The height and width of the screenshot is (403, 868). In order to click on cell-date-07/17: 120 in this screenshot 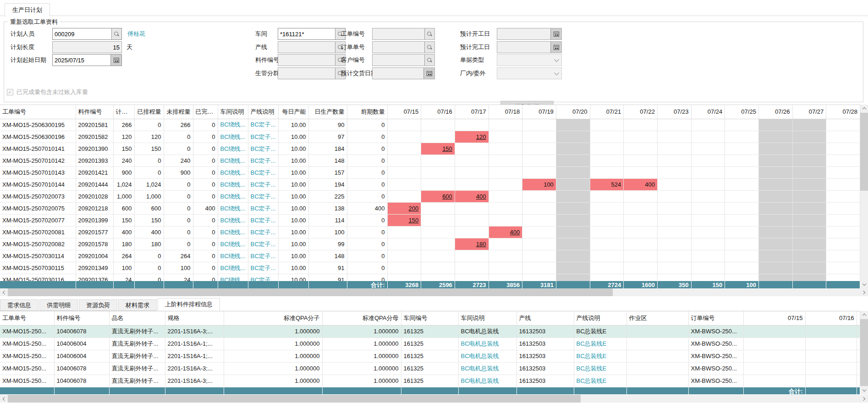, I will do `click(472, 137)`.